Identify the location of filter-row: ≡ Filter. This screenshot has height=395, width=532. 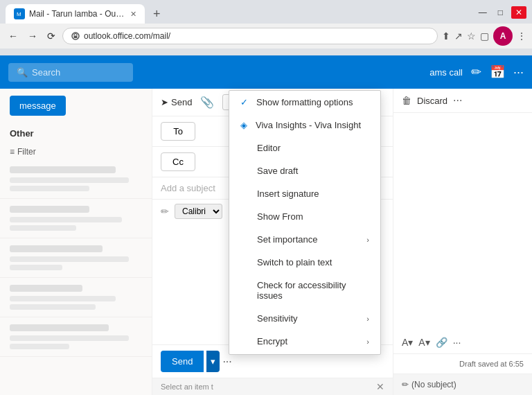
(76, 152).